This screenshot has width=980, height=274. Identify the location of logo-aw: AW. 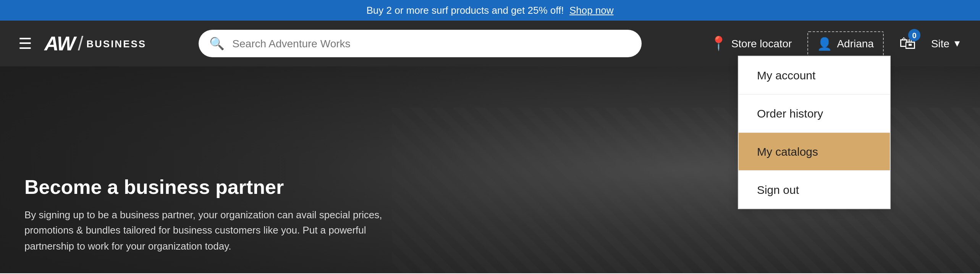
(60, 44).